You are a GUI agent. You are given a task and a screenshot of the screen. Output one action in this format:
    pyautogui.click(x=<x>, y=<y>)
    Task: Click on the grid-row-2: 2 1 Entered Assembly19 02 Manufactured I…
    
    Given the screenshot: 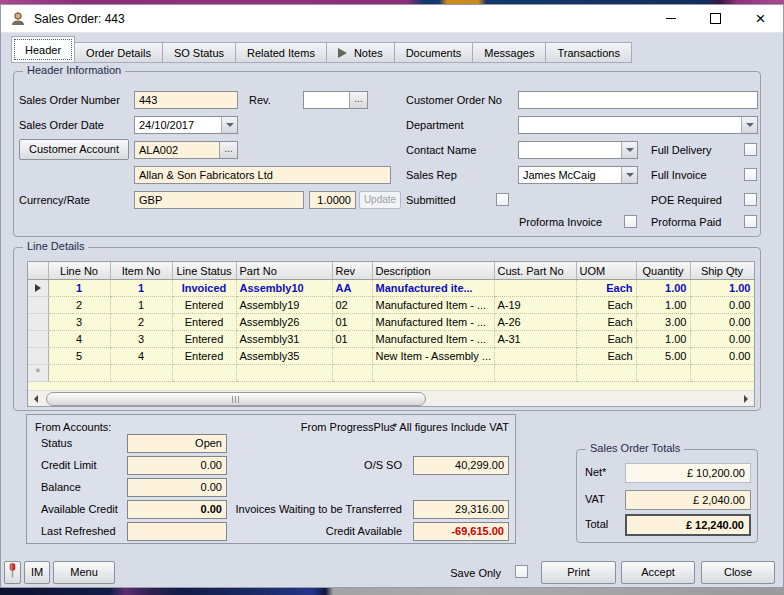 What is the action you would take?
    pyautogui.click(x=391, y=306)
    